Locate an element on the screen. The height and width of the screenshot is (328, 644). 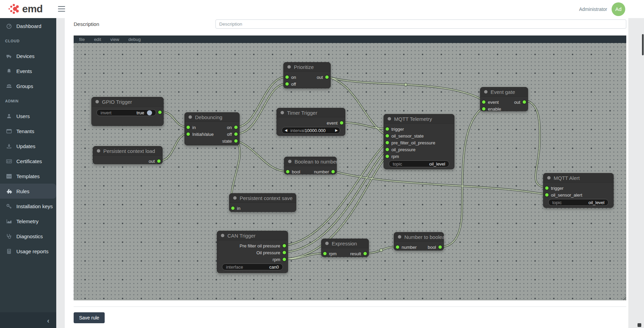
sidebar-item-users: Users is located at coordinates (28, 116).